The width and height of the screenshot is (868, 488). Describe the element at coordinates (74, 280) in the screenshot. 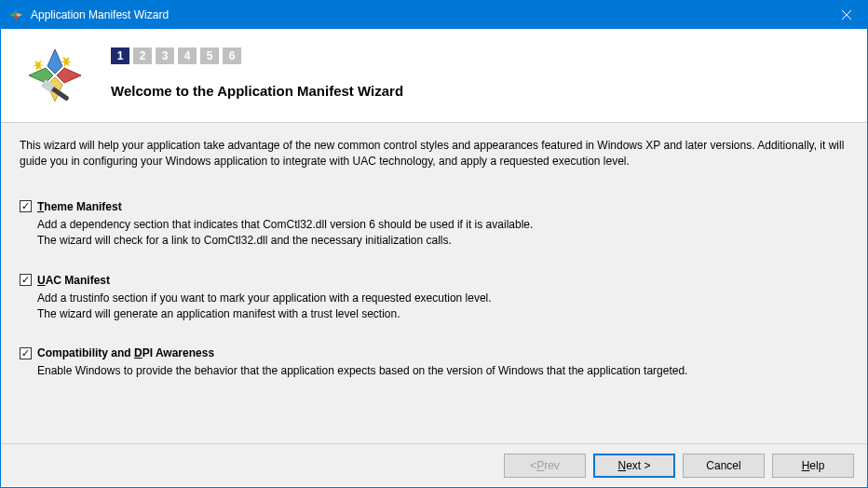

I see `option-label: UAC Manifest` at that location.